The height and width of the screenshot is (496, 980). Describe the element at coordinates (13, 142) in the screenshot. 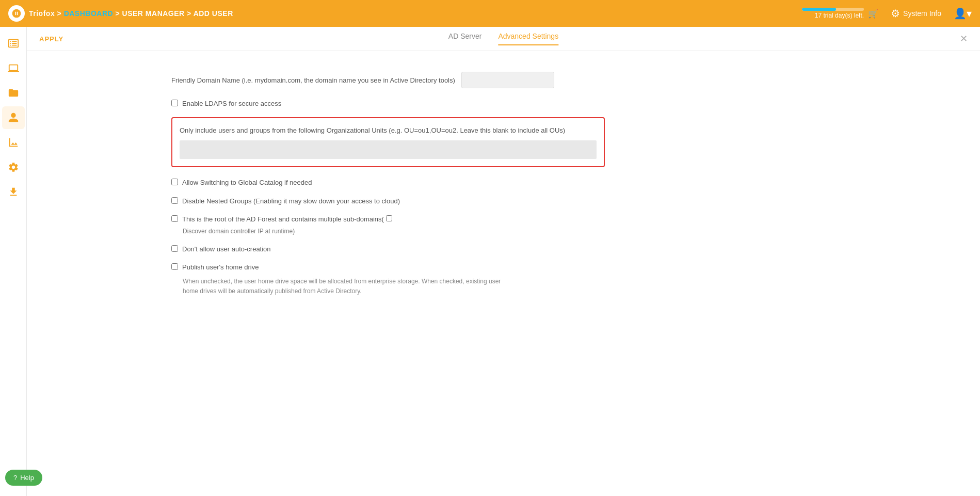

I see `sidebar-item-chart` at that location.